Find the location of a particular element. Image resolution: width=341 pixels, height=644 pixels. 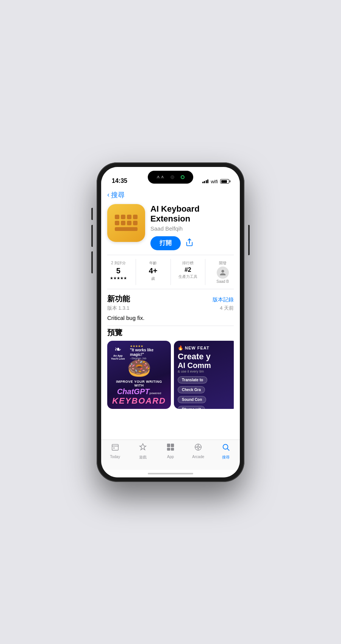

today-icon is located at coordinates (115, 448).